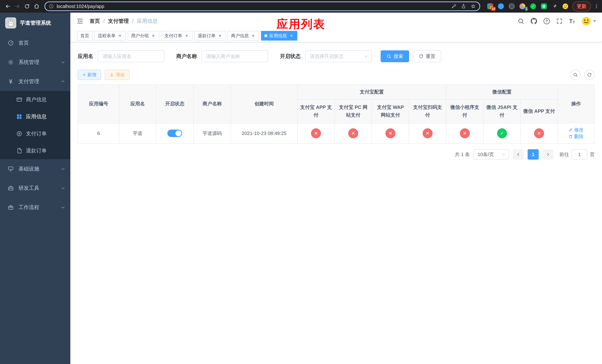 The width and height of the screenshot is (602, 364). What do you see at coordinates (27, 6) in the screenshot?
I see `reload-button` at bounding box center [27, 6].